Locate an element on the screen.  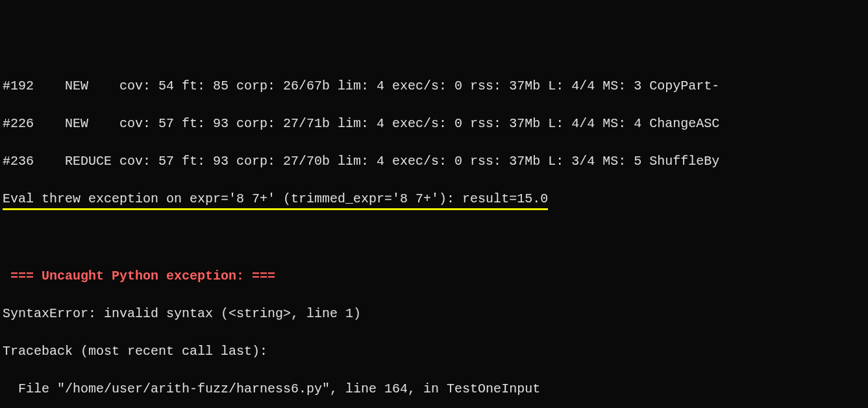
traceback-header: Traceback (most recent call last): is located at coordinates (434, 352).